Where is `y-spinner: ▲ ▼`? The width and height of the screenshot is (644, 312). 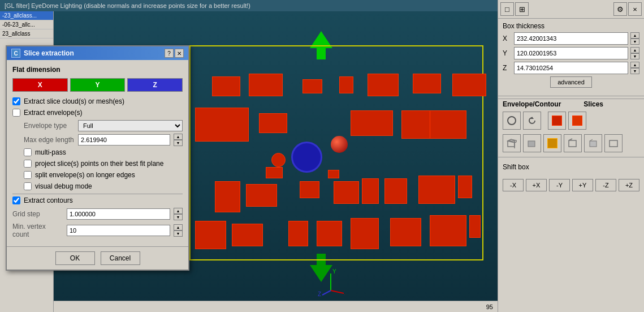
y-spinner: ▲ ▼ is located at coordinates (635, 53).